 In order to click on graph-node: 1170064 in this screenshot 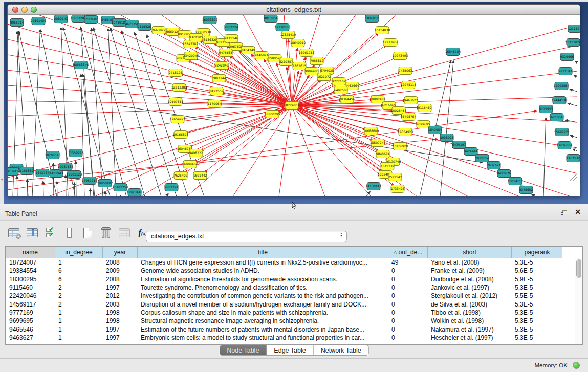, I will do `click(215, 104)`.